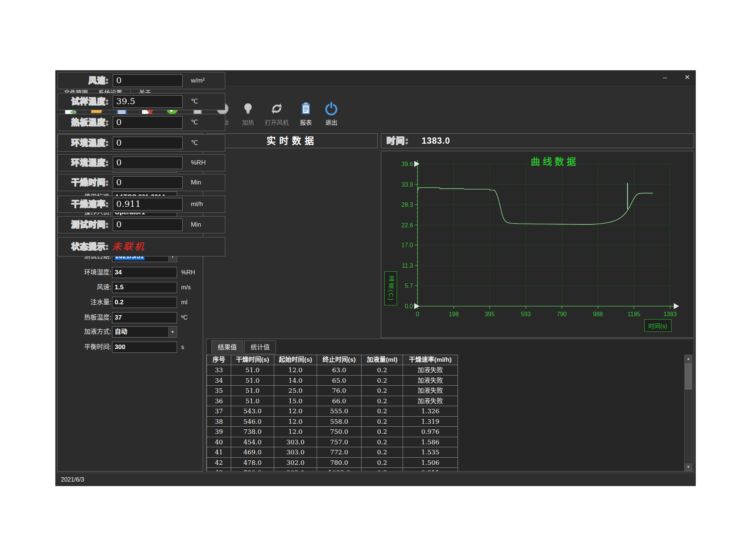 This screenshot has height=560, width=747. Describe the element at coordinates (83, 225) in the screenshot. I see `realtime-label: 测试时间:` at that location.